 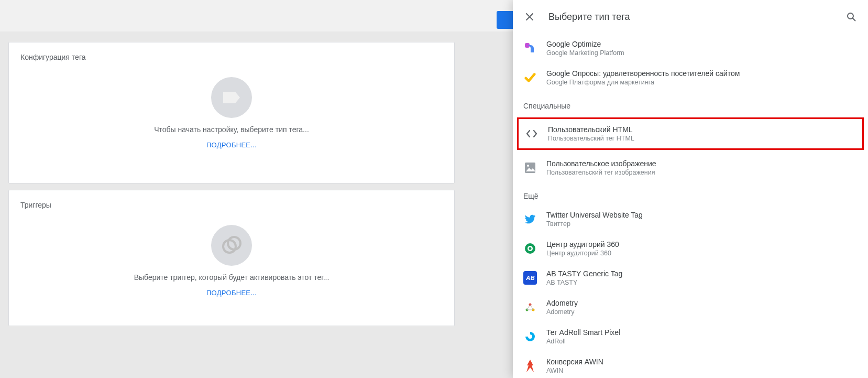 What do you see at coordinates (690, 197) in the screenshot?
I see `section-more: Ещё` at bounding box center [690, 197].